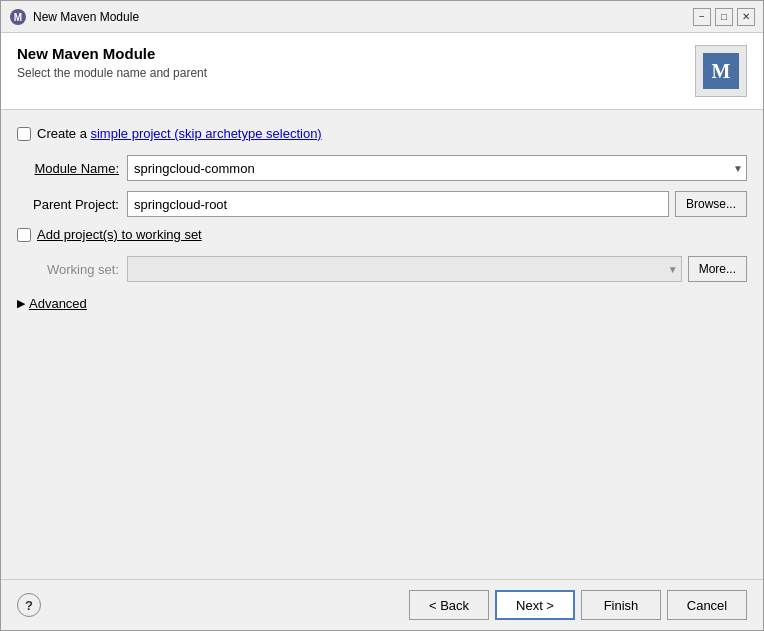 Image resolution: width=764 pixels, height=631 pixels. Describe the element at coordinates (449, 605) in the screenshot. I see `back-button: < Back` at that location.